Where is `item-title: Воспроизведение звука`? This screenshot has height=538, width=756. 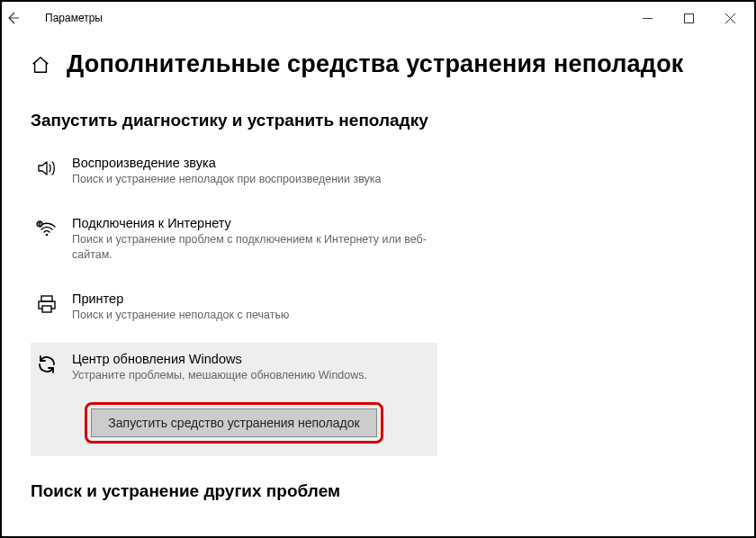 item-title: Воспроизведение звука is located at coordinates (252, 163).